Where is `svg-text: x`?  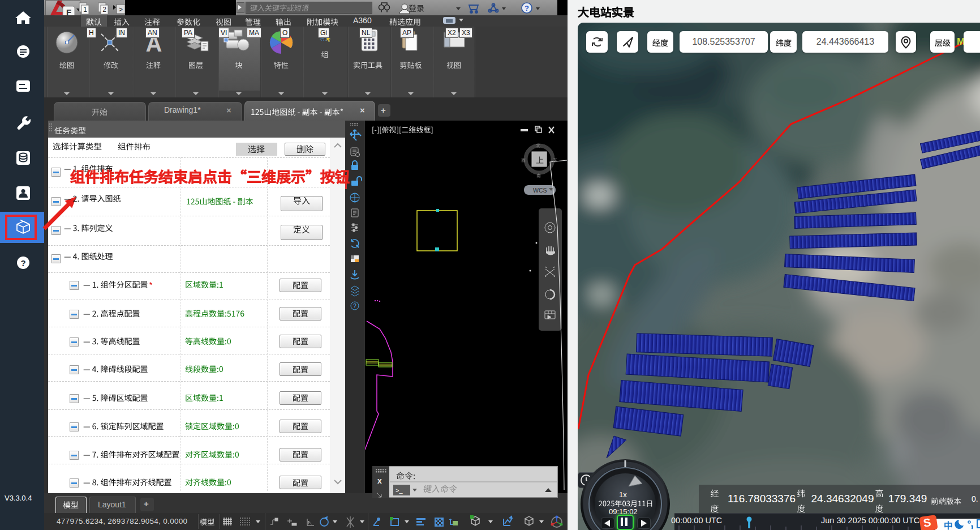
svg-text: x is located at coordinates (380, 481).